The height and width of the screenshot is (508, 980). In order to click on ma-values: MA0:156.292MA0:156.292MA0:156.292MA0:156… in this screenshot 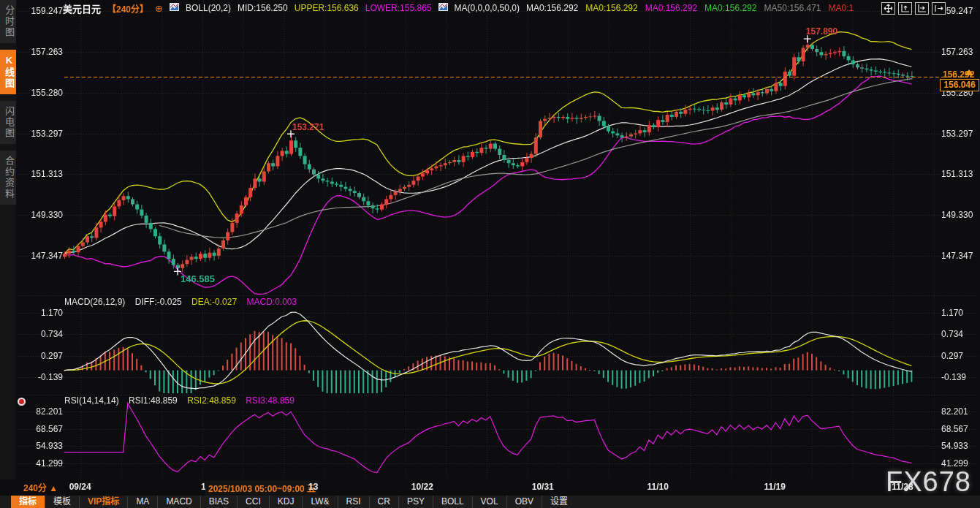, I will do `click(694, 8)`.